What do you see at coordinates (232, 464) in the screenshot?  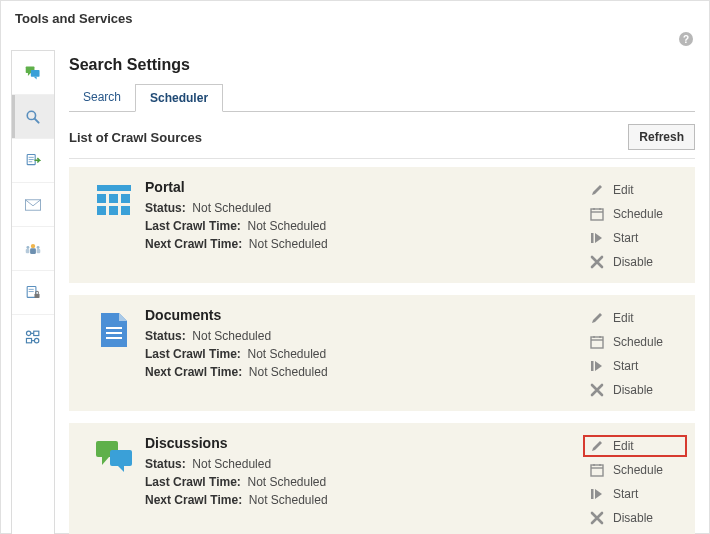 I see `status-value: Not Scheduled` at bounding box center [232, 464].